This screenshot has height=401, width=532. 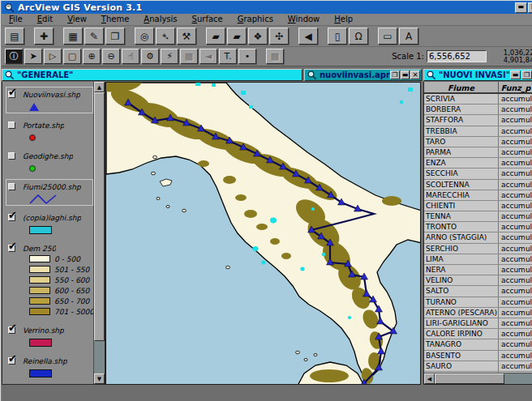 What do you see at coordinates (187, 36) in the screenshot?
I see `build-button: ⚒` at bounding box center [187, 36].